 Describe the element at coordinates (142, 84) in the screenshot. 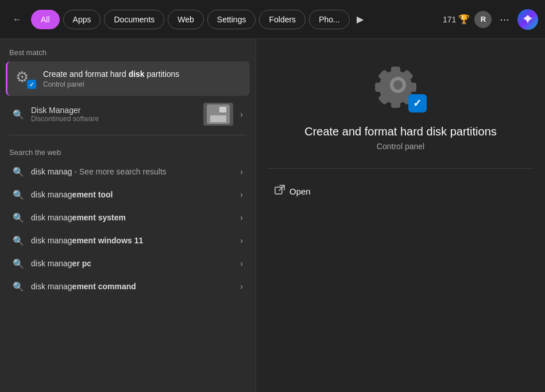

I see `best-match-subtitle: Control panel` at that location.